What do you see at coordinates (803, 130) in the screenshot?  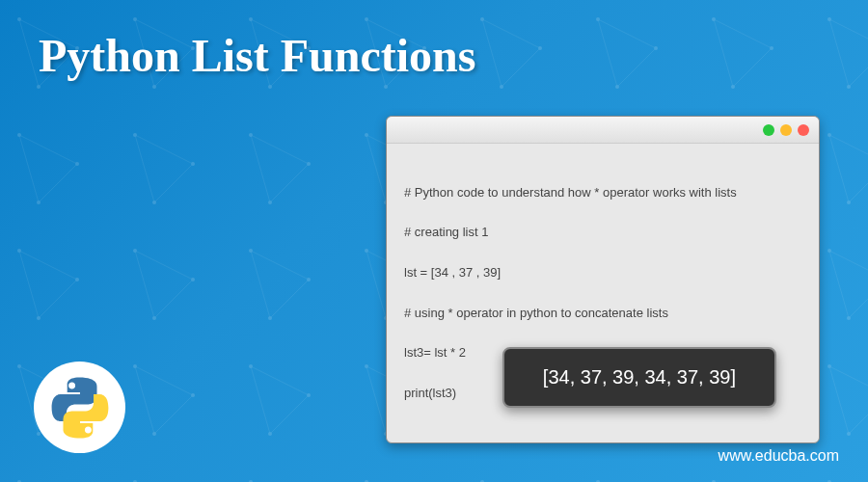 I see `window-close-icon` at bounding box center [803, 130].